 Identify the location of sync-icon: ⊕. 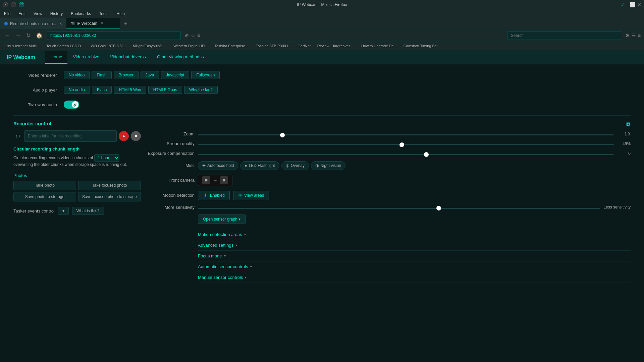
(187, 36).